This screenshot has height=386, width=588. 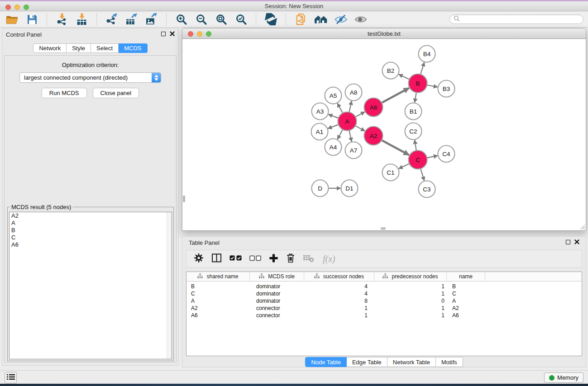 I want to click on graph-edge-A-A8, so click(x=350, y=106).